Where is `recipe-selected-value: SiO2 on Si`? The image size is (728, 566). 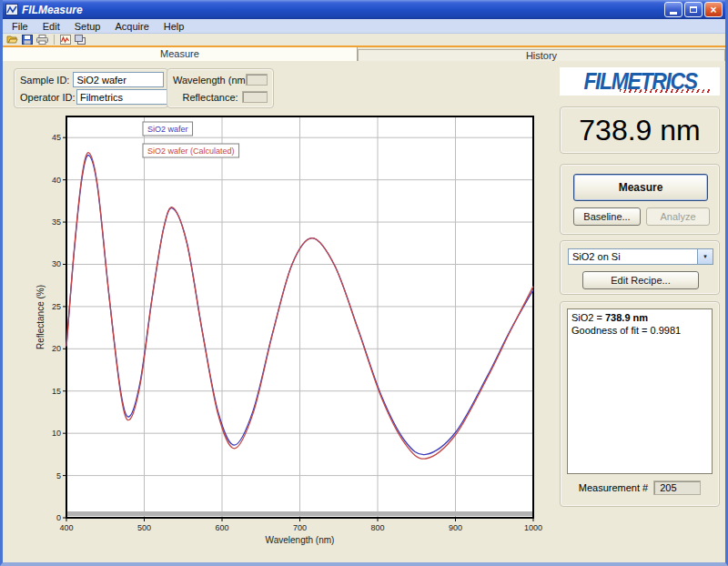
recipe-selected-value: SiO2 on Si is located at coordinates (633, 257).